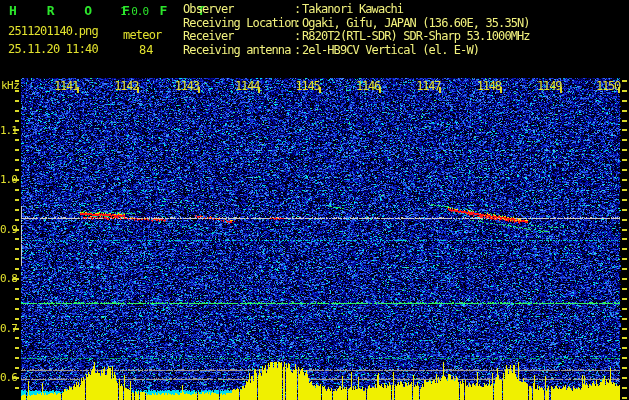  Describe the element at coordinates (7, 329) in the screenshot. I see `y-axis-tick-label: 0.7` at that location.